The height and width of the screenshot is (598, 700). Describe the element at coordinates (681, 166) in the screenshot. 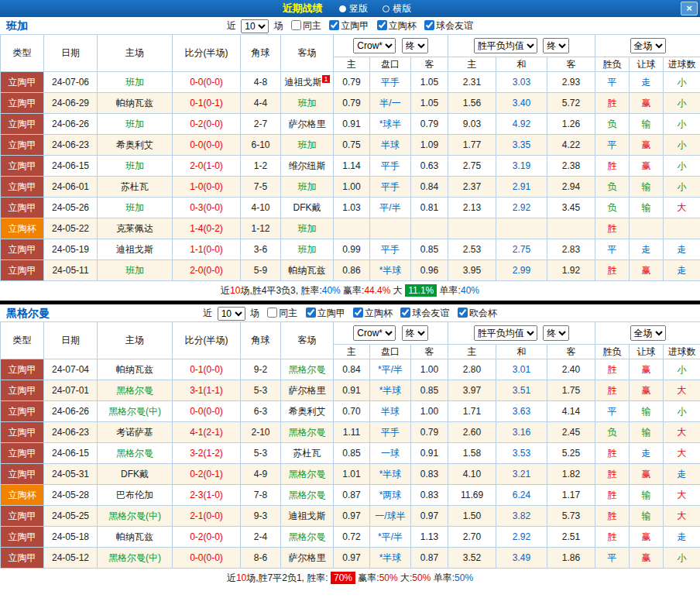

I see `goals-result-cell: 小` at that location.